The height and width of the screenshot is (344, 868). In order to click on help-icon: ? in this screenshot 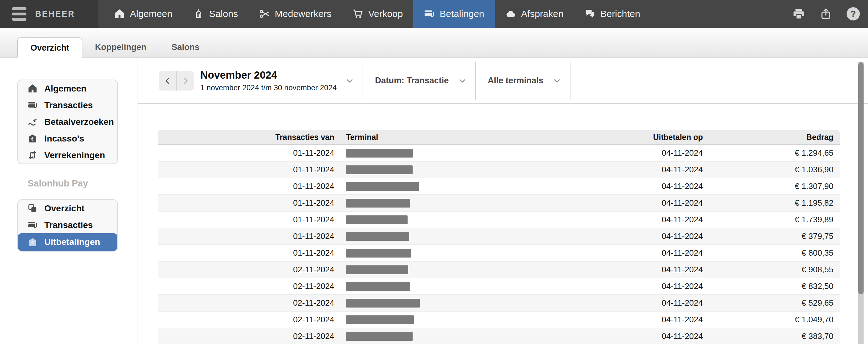, I will do `click(853, 14)`.